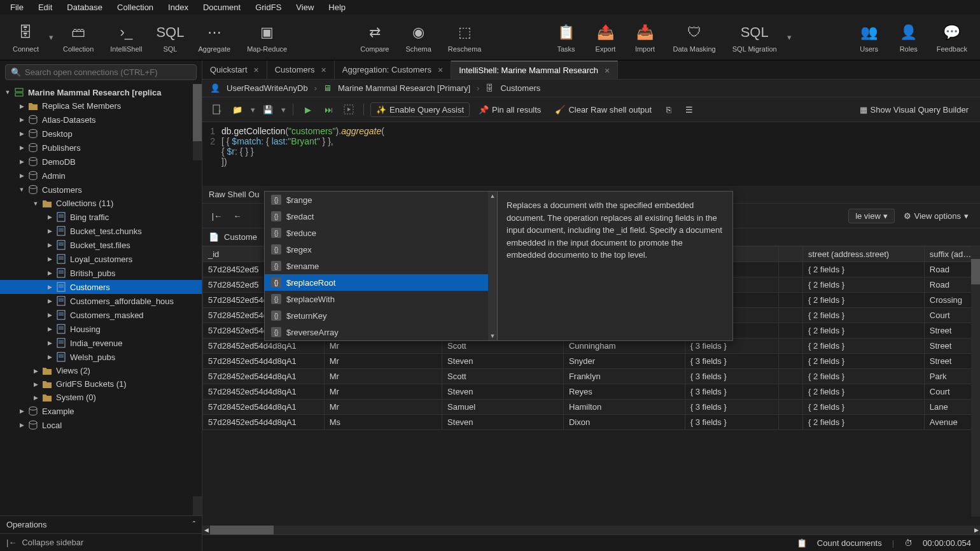 The width and height of the screenshot is (980, 551). I want to click on tab-intellishell-marine-mammal-research: IntelliShell: Marine Mammal Research×, so click(535, 70).